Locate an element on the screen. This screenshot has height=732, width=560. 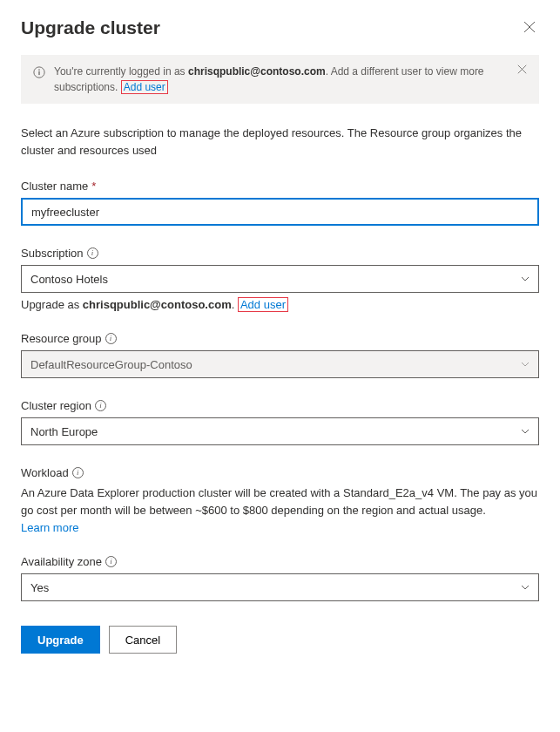
subscription-value: Contoso Hotels is located at coordinates (70, 279).